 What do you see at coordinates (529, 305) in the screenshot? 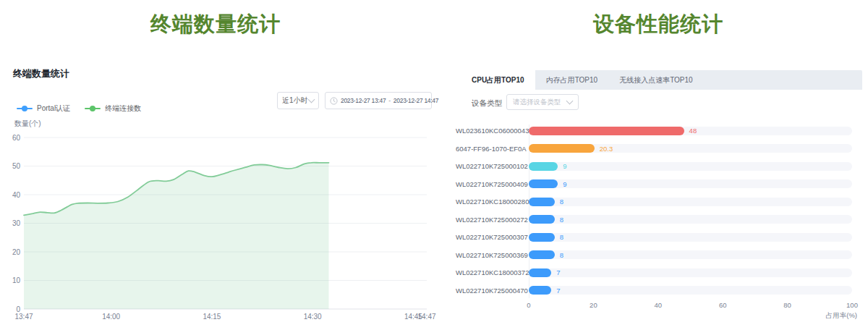
I see `x-tick-label: 0` at bounding box center [529, 305].